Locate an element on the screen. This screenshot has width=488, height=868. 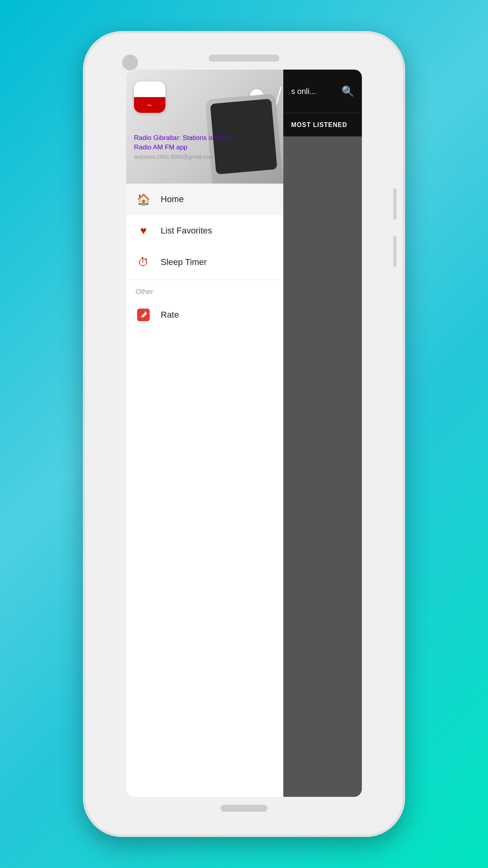
app-title: Radio Gibraltar: Stations online + Radio… is located at coordinates (185, 143).